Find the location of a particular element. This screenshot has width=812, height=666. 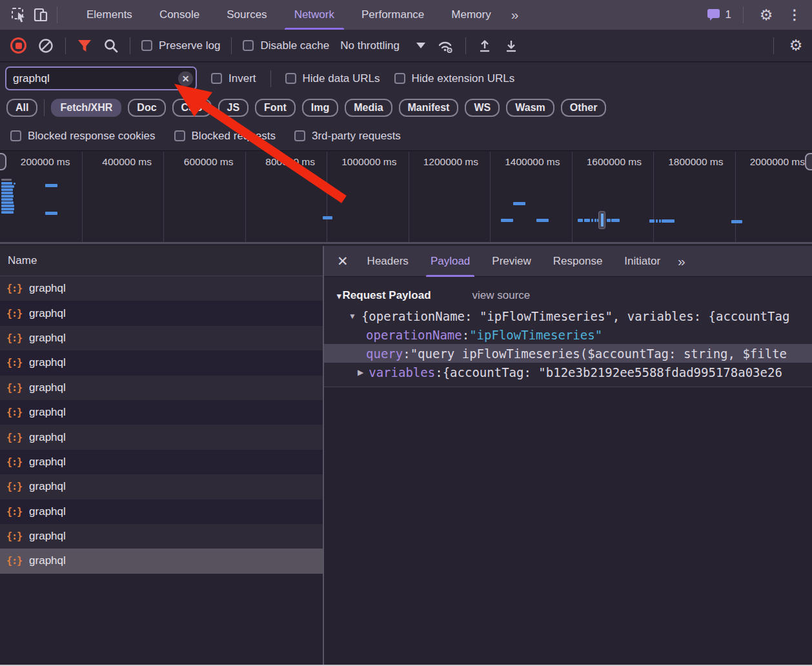

filter-chip-img: Img is located at coordinates (320, 108).